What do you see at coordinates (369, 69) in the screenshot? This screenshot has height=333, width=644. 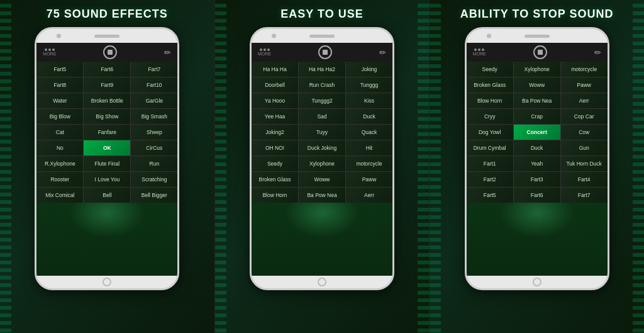 I see `sound-cell: Joking` at bounding box center [369, 69].